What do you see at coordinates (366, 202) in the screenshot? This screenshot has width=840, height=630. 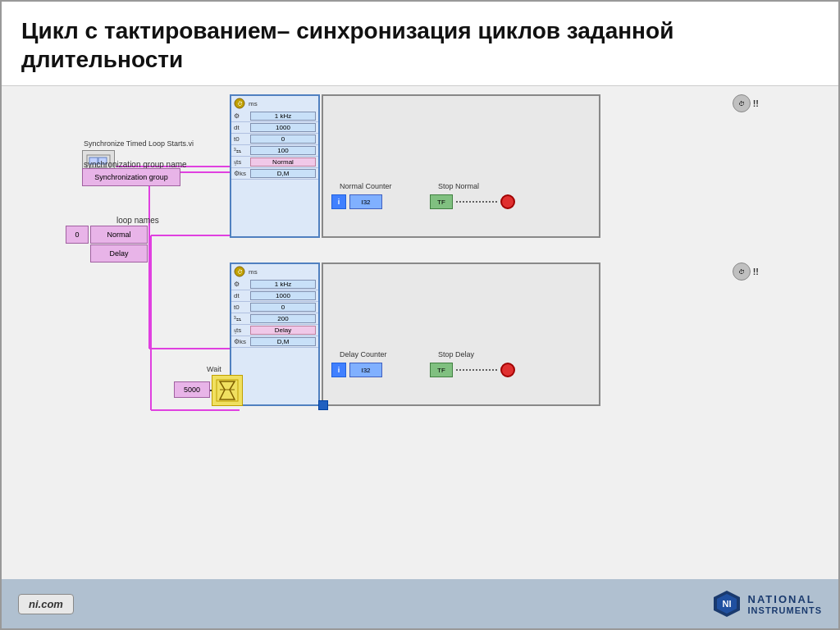 I see `i32-box-1: I32` at bounding box center [366, 202].